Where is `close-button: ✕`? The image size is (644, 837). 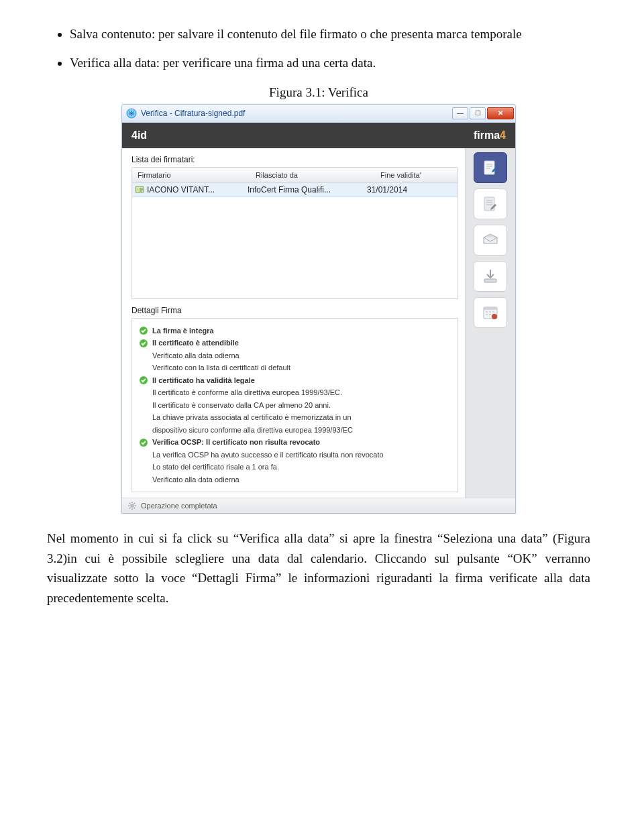 close-button: ✕ is located at coordinates (500, 113).